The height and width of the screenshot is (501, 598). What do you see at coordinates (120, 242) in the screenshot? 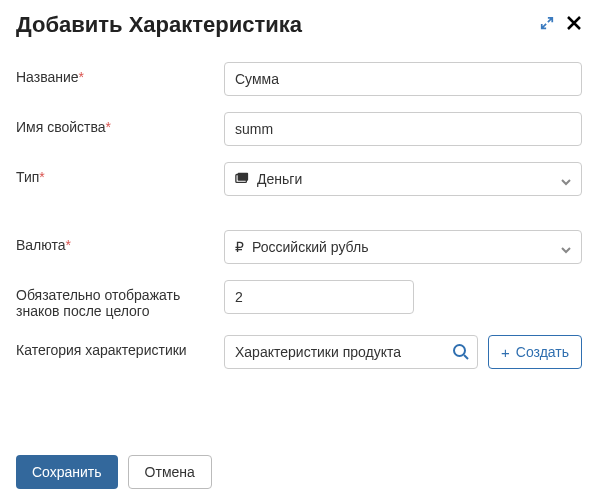
I see `label-currency: Валюта*` at bounding box center [120, 242].